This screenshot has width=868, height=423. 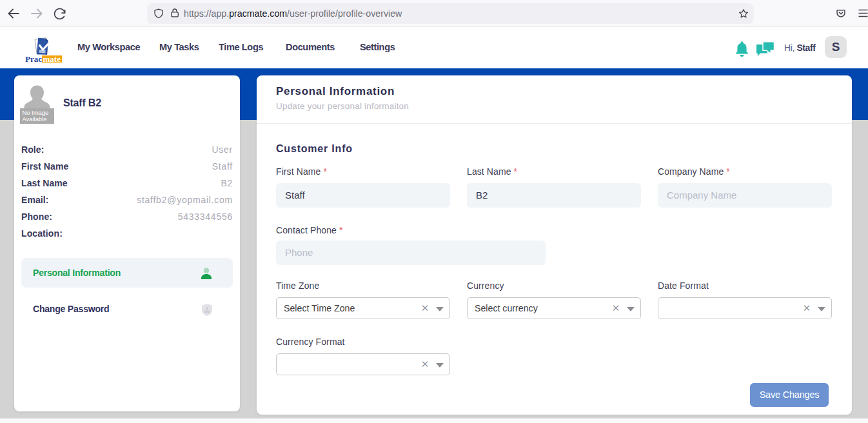 I want to click on svg-text: No Image, so click(x=36, y=112).